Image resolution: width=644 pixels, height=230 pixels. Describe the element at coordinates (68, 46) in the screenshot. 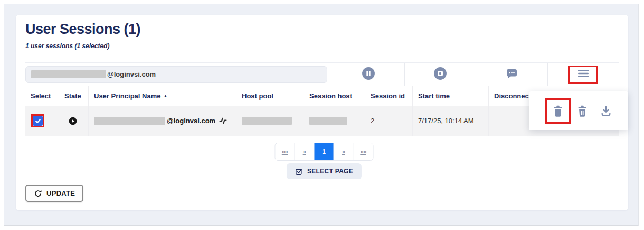

I see `selection-summary: 1 user sessions (1 selected)` at that location.